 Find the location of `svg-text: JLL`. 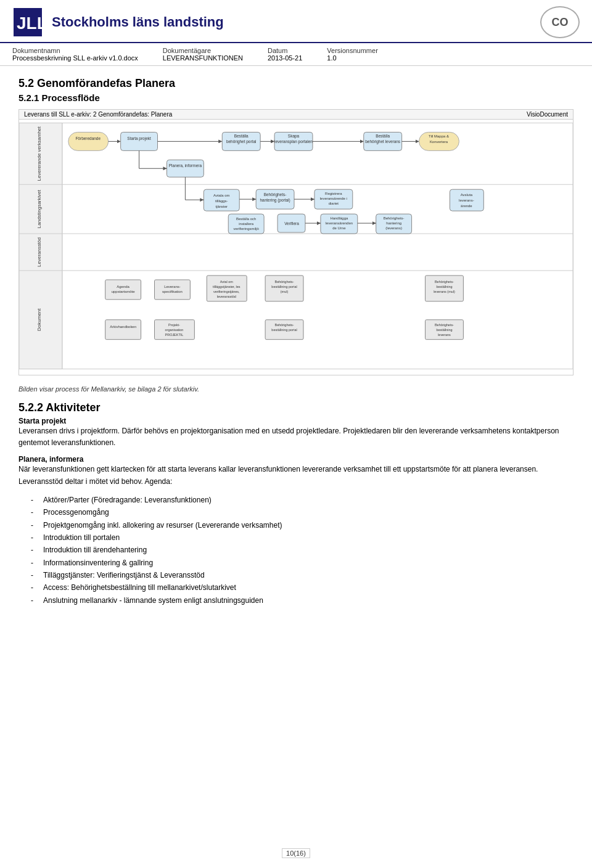

svg-text: JLL is located at coordinates (30, 23).